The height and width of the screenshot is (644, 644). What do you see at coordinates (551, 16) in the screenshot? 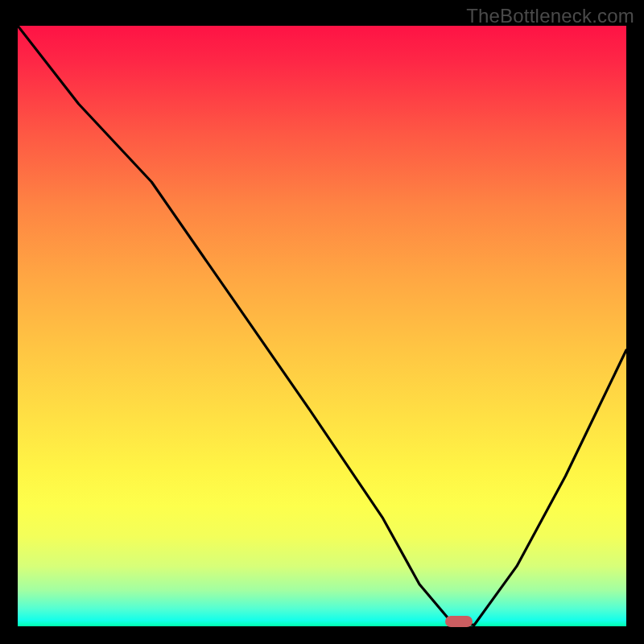
I see `watermark-text: TheBottleneck.com` at bounding box center [551, 16].